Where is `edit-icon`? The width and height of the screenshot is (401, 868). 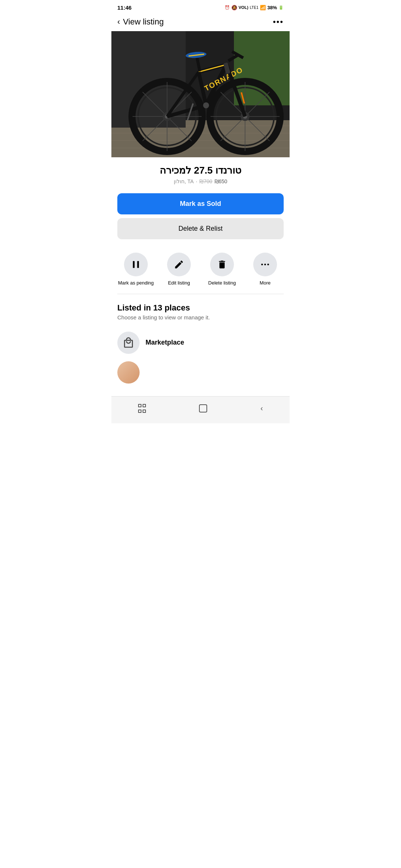 edit-icon is located at coordinates (179, 264).